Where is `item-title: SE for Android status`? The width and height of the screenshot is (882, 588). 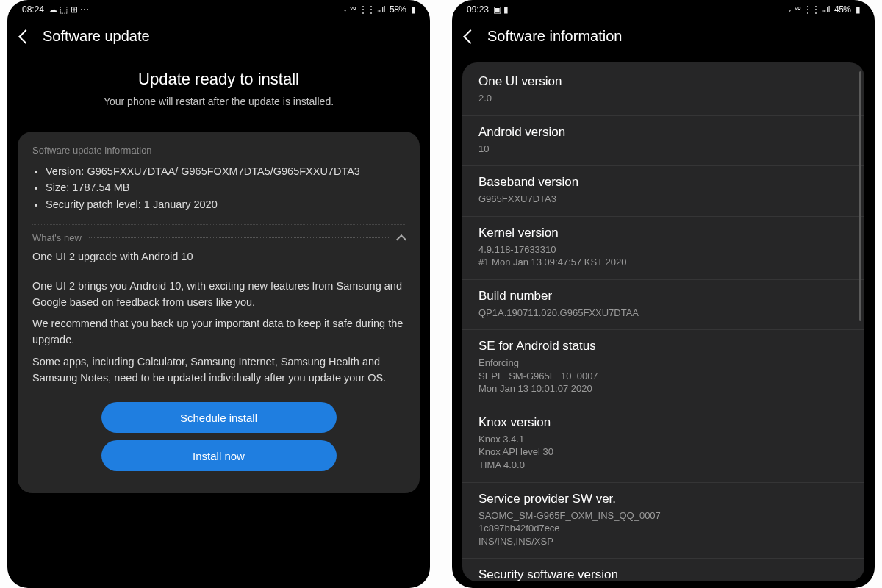 item-title: SE for Android status is located at coordinates (663, 346).